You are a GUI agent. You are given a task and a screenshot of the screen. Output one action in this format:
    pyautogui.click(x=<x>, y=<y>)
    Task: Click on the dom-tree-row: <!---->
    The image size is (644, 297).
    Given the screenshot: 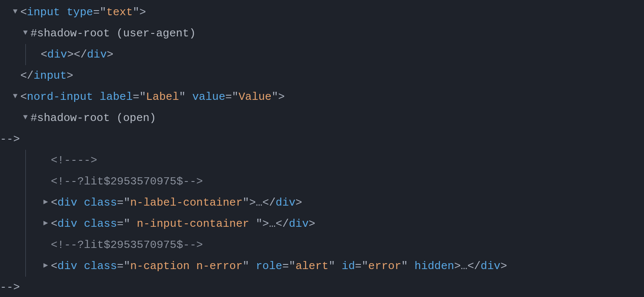 What is the action you would take?
    pyautogui.click(x=322, y=160)
    